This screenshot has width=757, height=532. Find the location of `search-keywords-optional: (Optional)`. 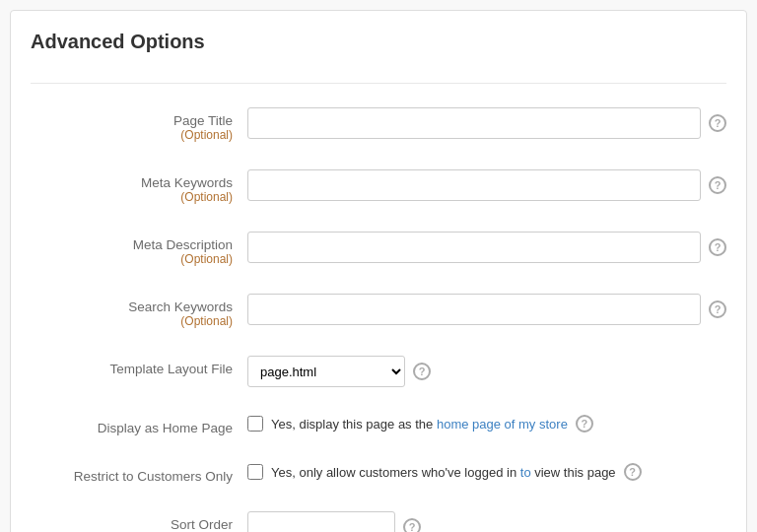

search-keywords-optional: (Optional) is located at coordinates (132, 321).